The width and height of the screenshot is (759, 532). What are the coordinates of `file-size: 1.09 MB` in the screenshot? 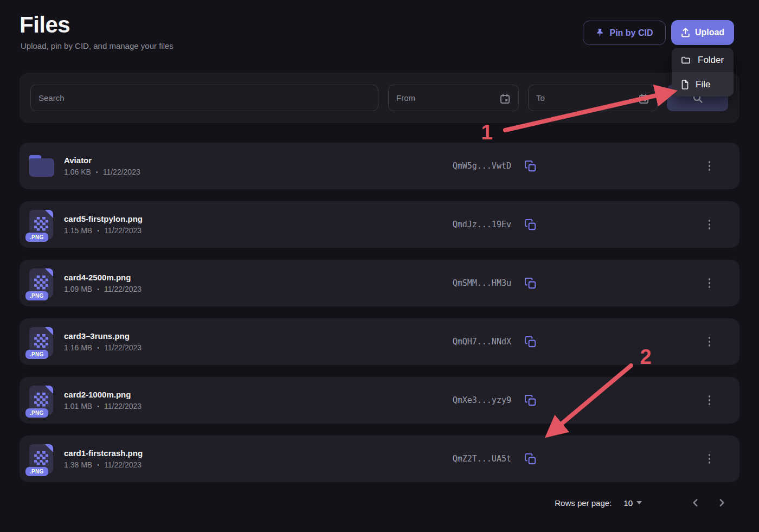 It's located at (78, 289).